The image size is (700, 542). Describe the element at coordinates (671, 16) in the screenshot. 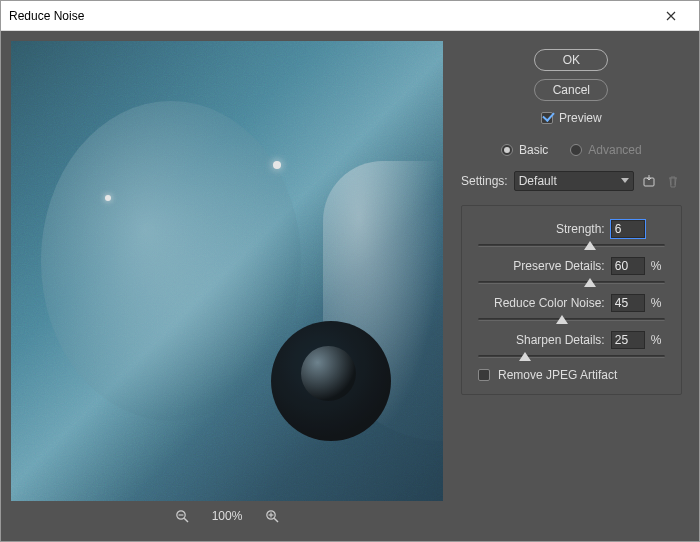

I see `close-icon` at that location.